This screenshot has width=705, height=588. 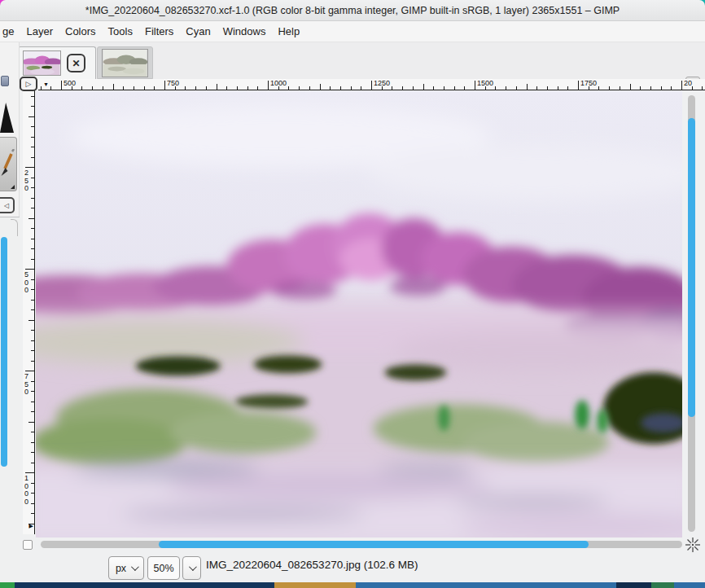 I want to click on status-bar: px 50% IMG_20220604_082653270.jpg (102.6…, so click(x=352, y=567).